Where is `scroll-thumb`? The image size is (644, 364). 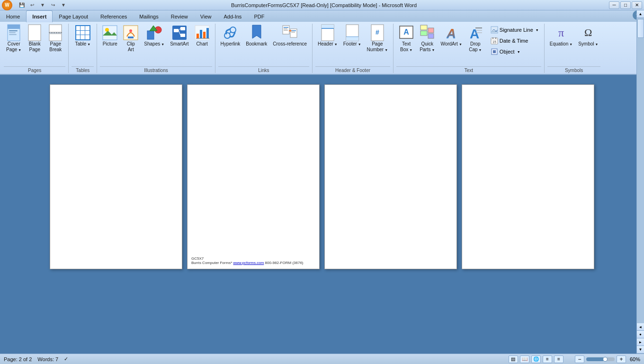 scroll-thumb is located at coordinates (641, 28).